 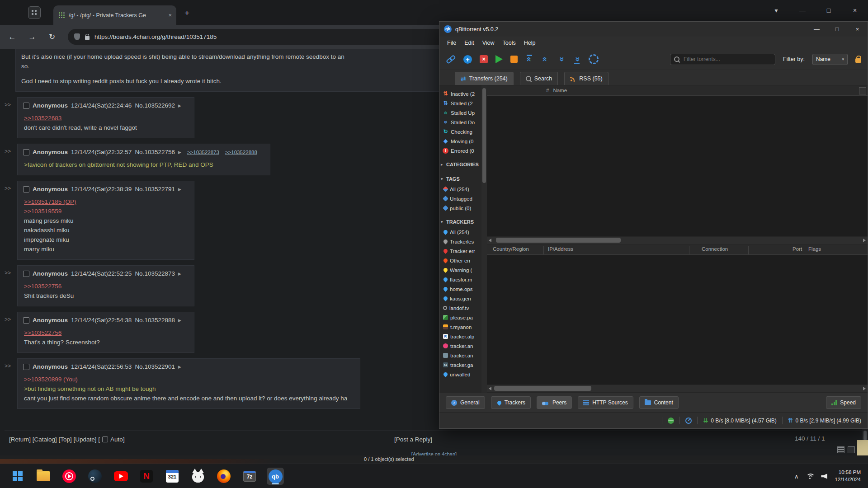 I want to click on post-number: No.103522901, so click(x=155, y=367).